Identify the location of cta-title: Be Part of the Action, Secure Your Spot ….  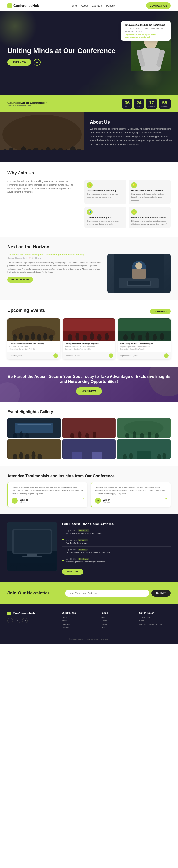
(89, 379).